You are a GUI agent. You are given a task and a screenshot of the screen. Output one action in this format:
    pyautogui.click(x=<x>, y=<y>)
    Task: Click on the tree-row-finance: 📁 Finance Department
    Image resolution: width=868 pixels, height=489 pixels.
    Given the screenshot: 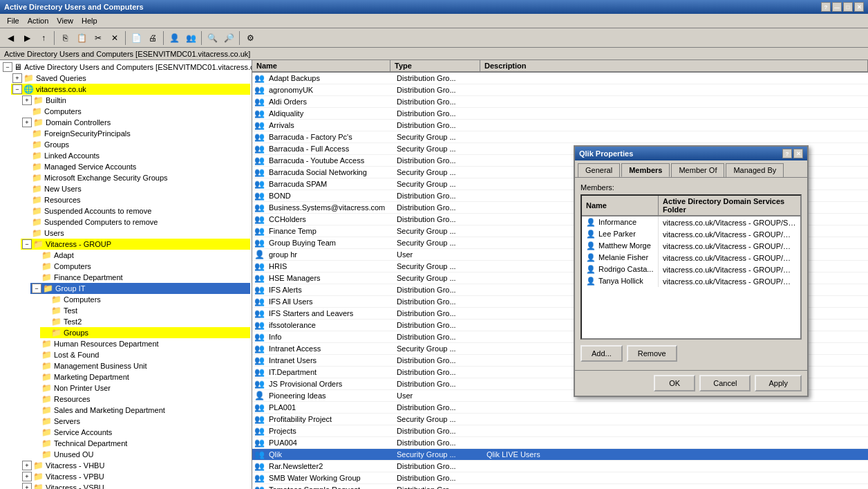 What is the action you would take?
    pyautogui.click(x=140, y=277)
    